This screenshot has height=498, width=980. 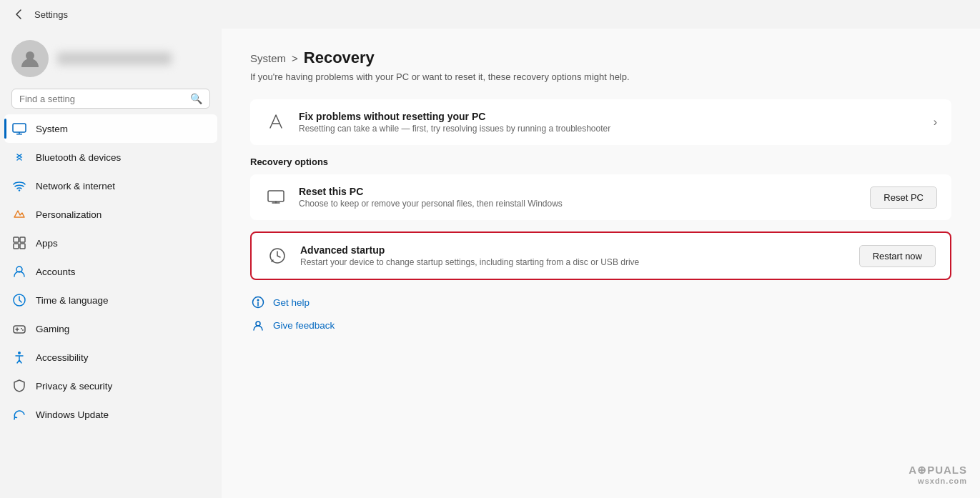 I want to click on reset-pc-row: Reset this PC Choose to keep or remove y…, so click(x=600, y=197).